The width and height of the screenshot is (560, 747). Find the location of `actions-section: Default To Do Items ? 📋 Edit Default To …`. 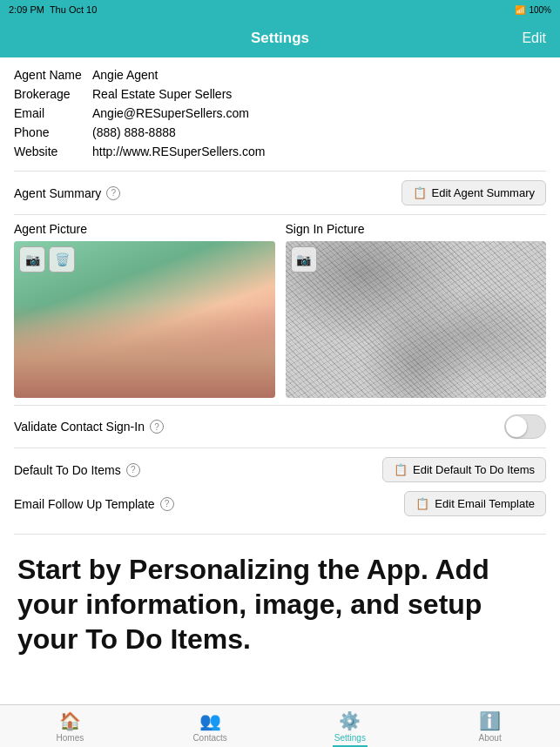

actions-section: Default To Do Items ? 📋 Edit Default To … is located at coordinates (280, 491).